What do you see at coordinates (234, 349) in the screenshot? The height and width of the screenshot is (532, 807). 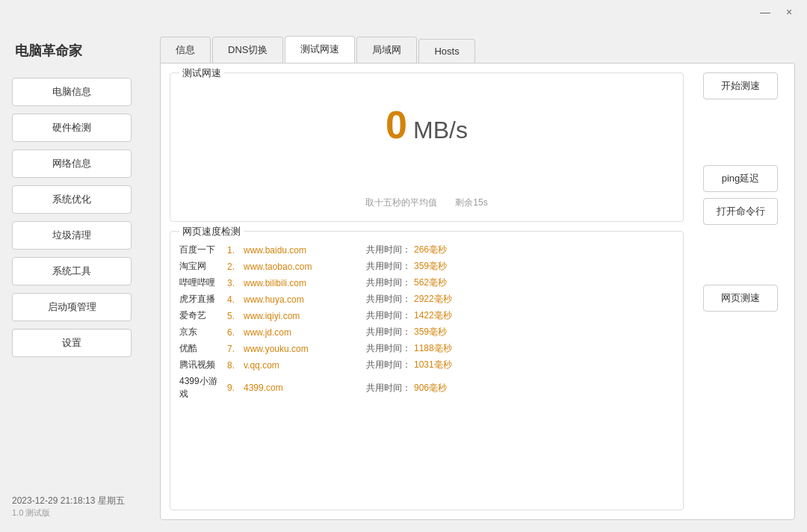 I see `ws-num: 7.` at bounding box center [234, 349].